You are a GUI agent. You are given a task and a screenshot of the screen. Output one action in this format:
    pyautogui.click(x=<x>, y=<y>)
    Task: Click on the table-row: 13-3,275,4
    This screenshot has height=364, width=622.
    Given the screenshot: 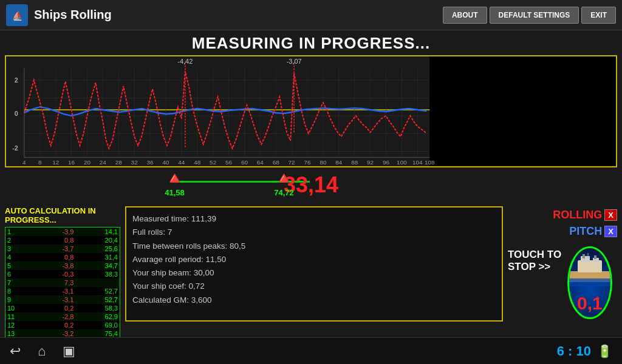 What is the action you would take?
    pyautogui.click(x=63, y=334)
    